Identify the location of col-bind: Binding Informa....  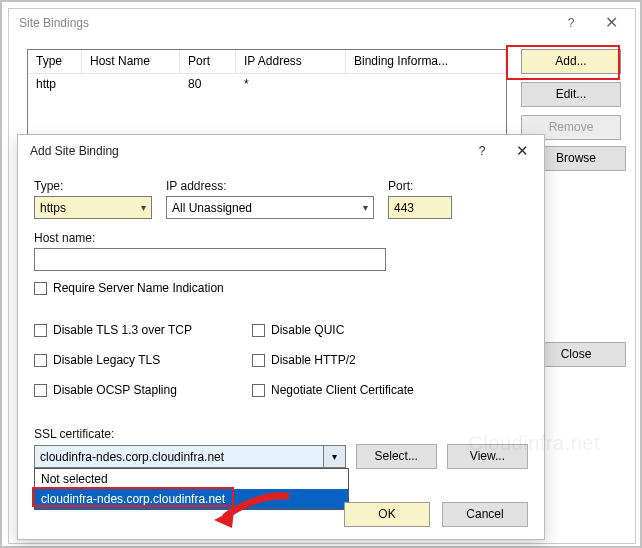
(426, 62).